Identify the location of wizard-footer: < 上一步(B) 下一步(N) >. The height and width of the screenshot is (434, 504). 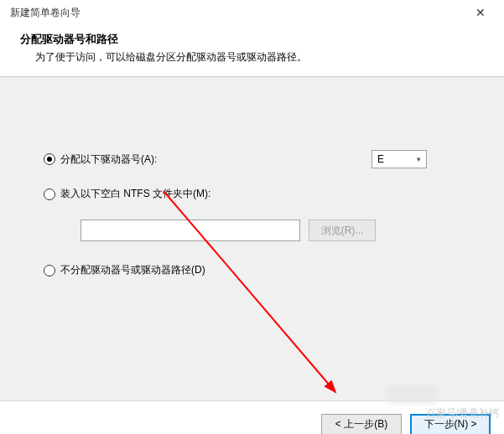
(252, 417).